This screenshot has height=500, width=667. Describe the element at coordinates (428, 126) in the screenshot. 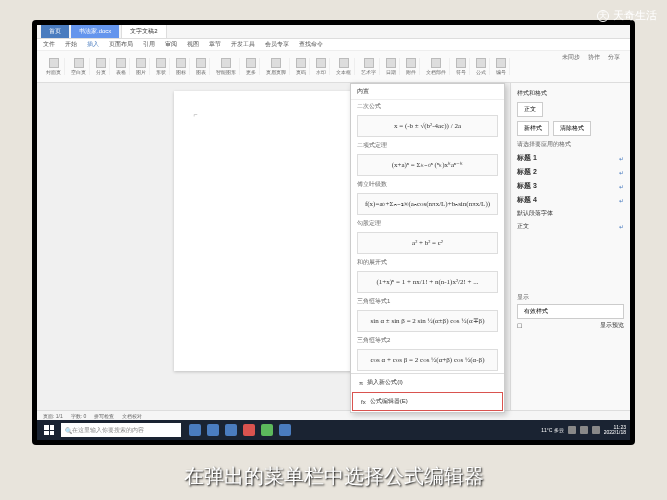

I see `formula-quadratic: x = (-b ± √(b²-4ac)) / 2a` at that location.